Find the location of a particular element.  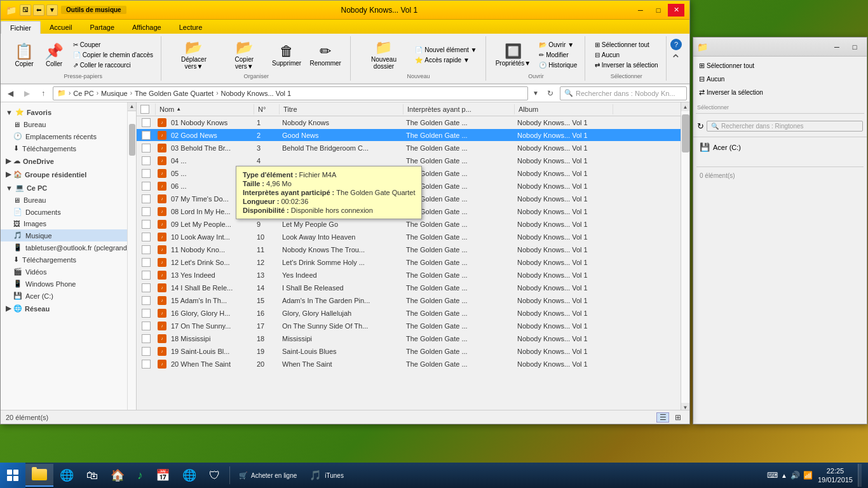

sidebar-scroll-thumb is located at coordinates (132, 140).